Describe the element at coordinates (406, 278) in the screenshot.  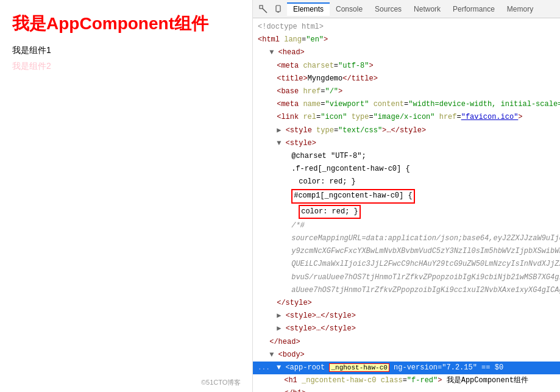
I see `dom-line-sourcemap4: bvuS/ruaUuee7hOS7tjHnmoTlrZfkvZPpopzoibI…` at that location.